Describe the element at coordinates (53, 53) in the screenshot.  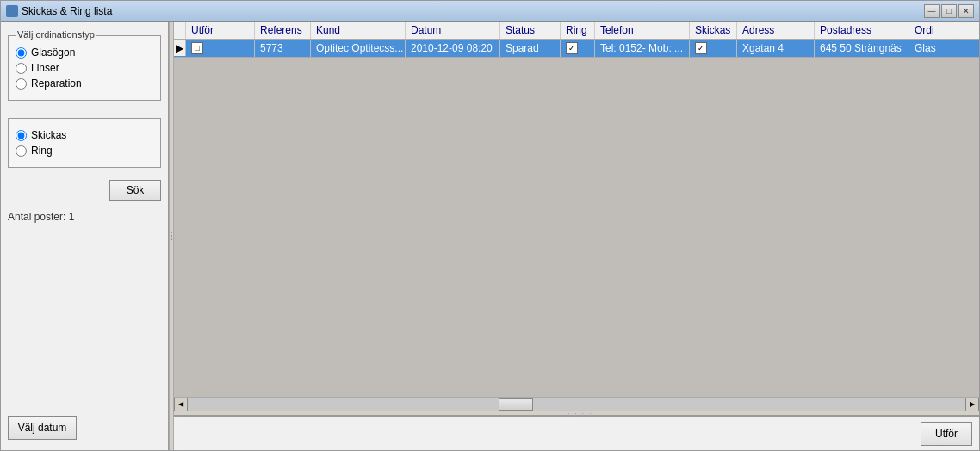
I see `glasogon-label: Glasögon` at that location.